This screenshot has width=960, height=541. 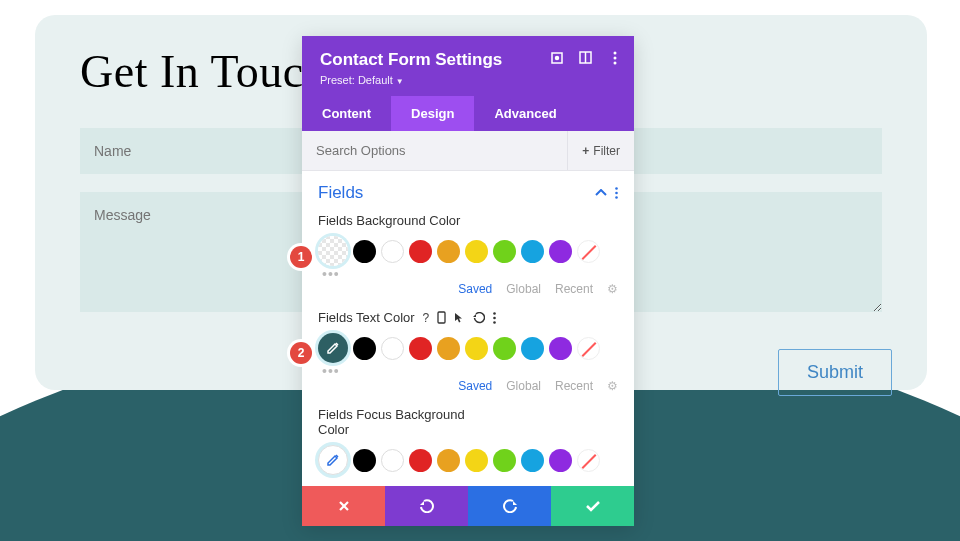 What do you see at coordinates (420, 252) in the screenshot?
I see `bg-swatch-red` at bounding box center [420, 252].